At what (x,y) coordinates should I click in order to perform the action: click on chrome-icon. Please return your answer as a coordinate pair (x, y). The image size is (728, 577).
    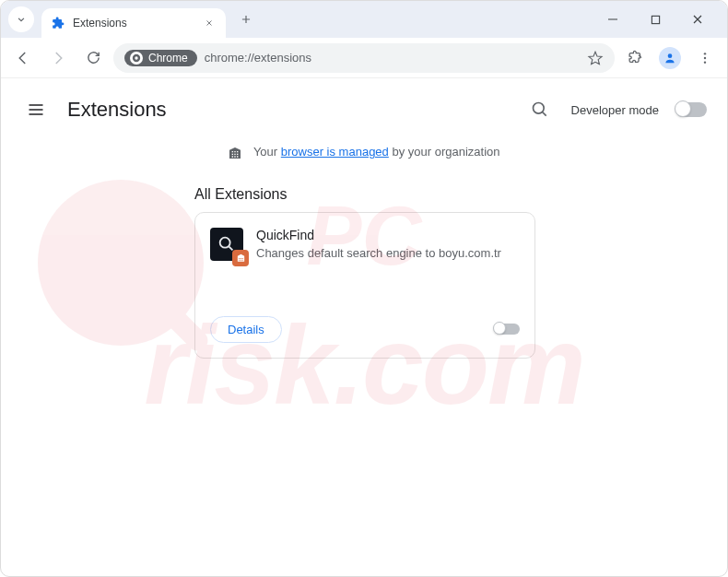
    Looking at the image, I should click on (136, 58).